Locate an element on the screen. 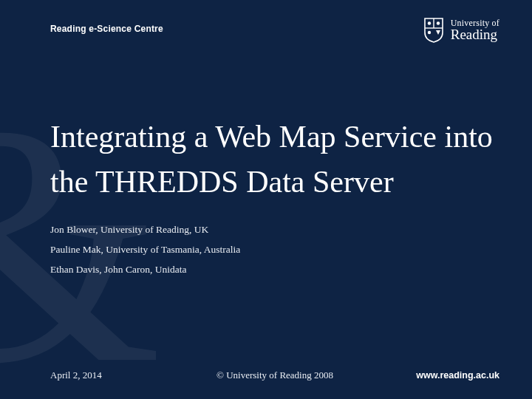  university-logo: University of Reading is located at coordinates (462, 30).